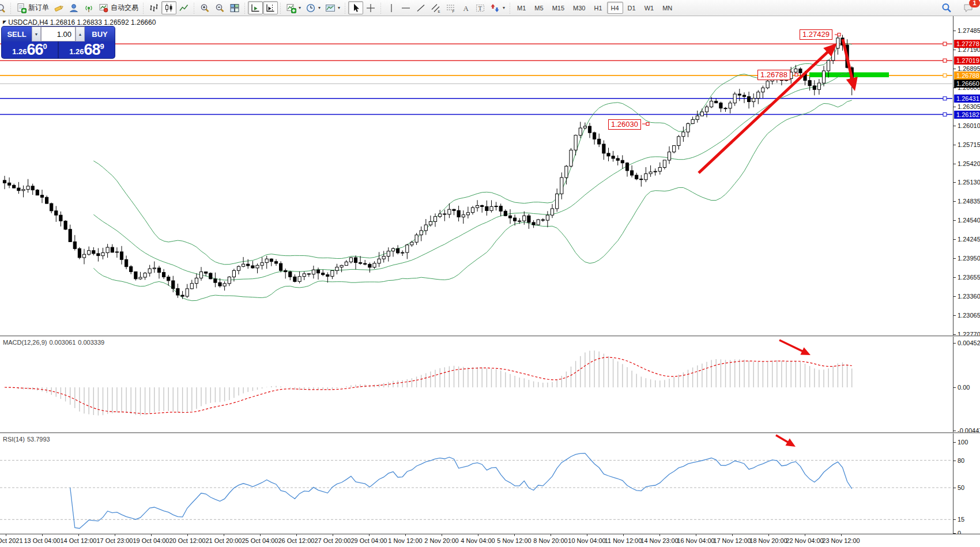 This screenshot has width=980, height=547. What do you see at coordinates (466, 8) in the screenshot?
I see `text-button: A` at bounding box center [466, 8].